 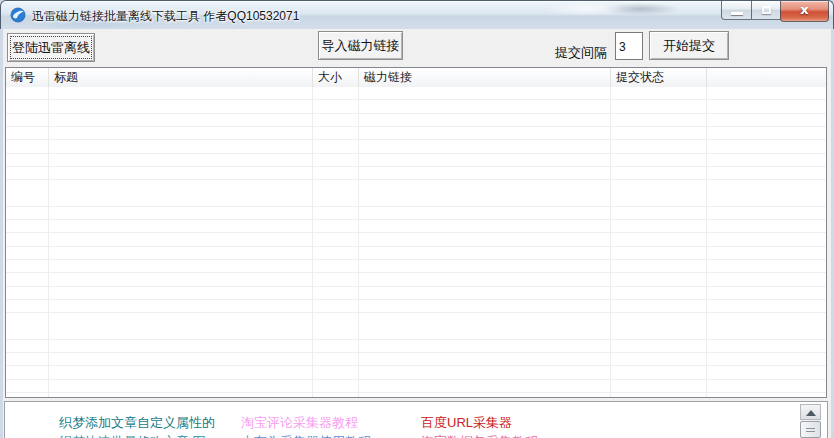 I want to click on column-header-status: 提交状态, so click(x=659, y=78).